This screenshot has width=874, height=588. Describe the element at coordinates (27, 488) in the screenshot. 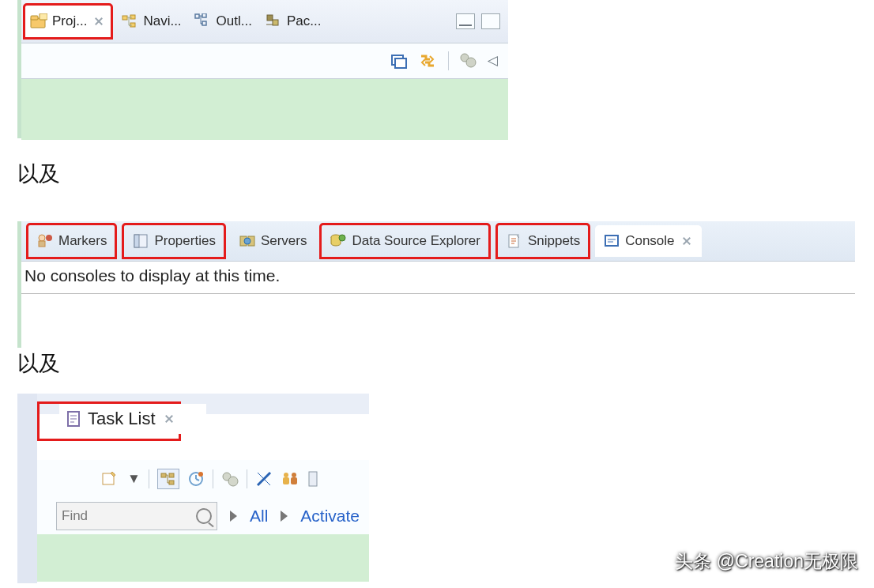

I see `panel-accent` at that location.